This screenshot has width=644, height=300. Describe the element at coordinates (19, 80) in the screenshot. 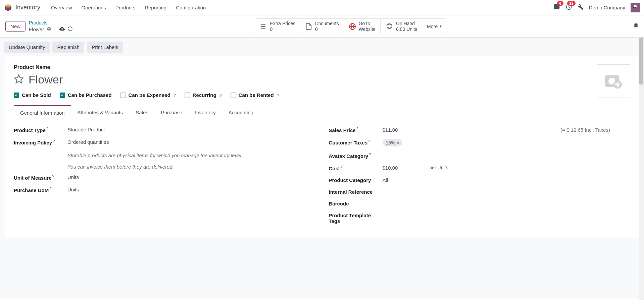

I see `favorite-star-icon` at that location.